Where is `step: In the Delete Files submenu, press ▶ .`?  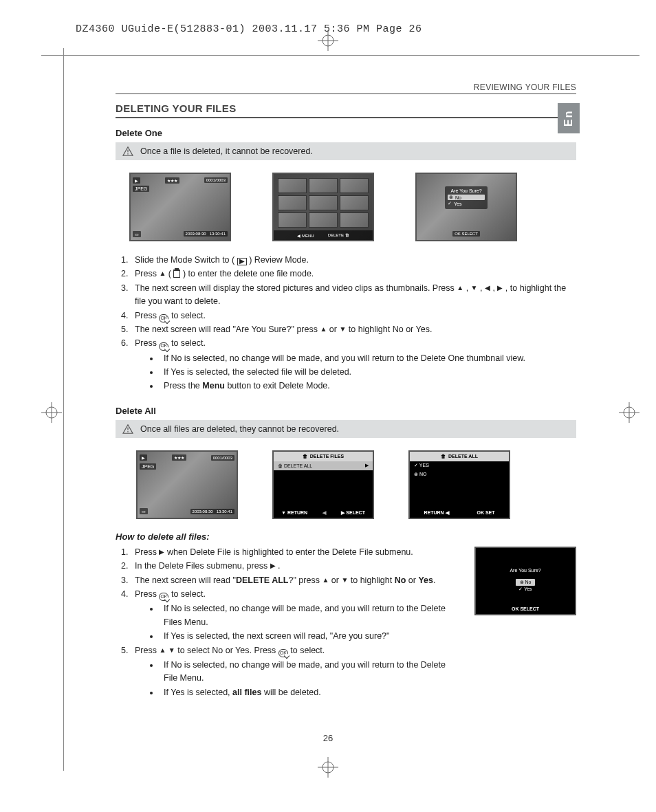
step: In the Delete Files submenu, press ▶ . is located at coordinates (288, 567).